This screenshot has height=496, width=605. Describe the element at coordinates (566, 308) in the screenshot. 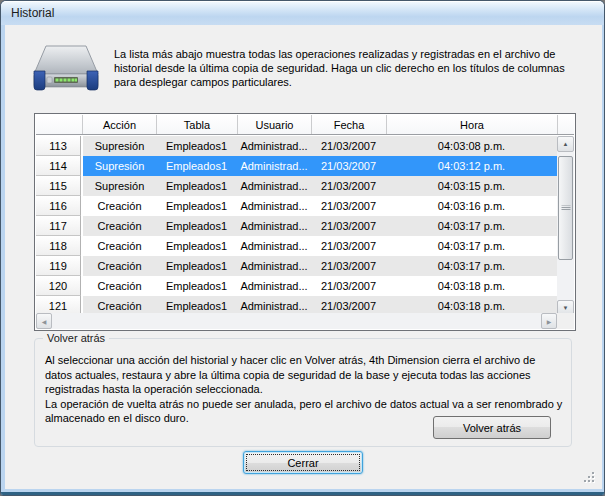

I see `down-arrow-icon: ▼` at that location.